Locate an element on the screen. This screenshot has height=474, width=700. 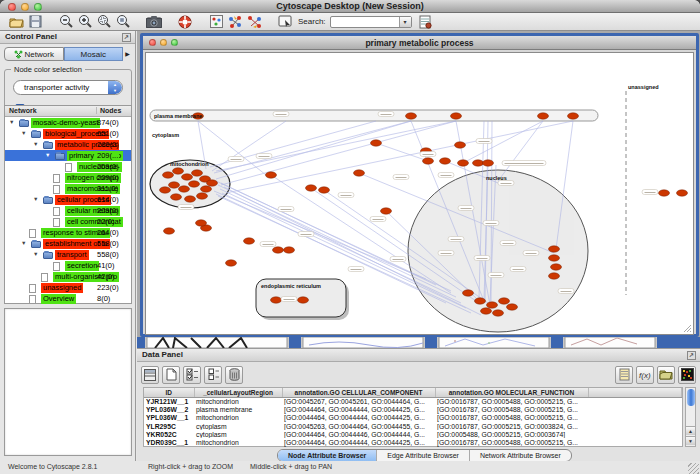
tree-row-nitrogen-compo: nitrogen compo209(0) is located at coordinates (68, 178).